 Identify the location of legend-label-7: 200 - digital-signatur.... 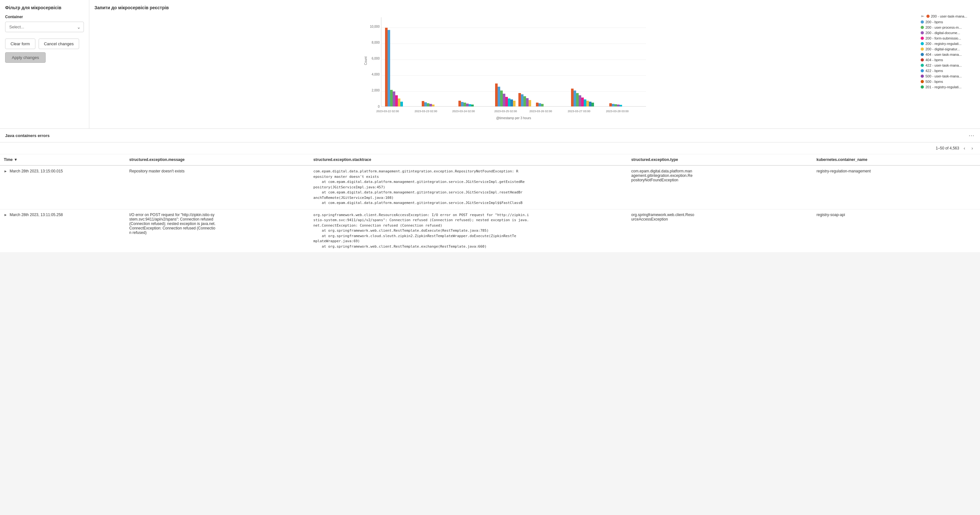
(943, 49).